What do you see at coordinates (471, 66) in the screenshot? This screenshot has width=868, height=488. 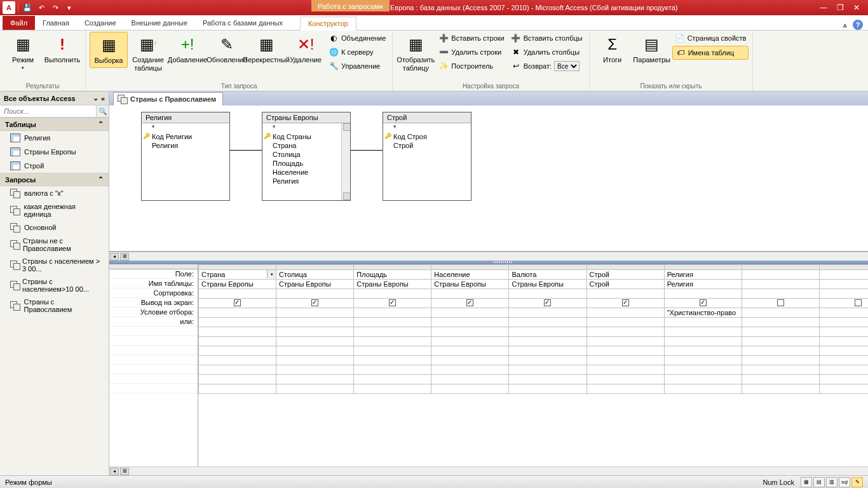 I see `builder-button: ✨Построитель` at bounding box center [471, 66].